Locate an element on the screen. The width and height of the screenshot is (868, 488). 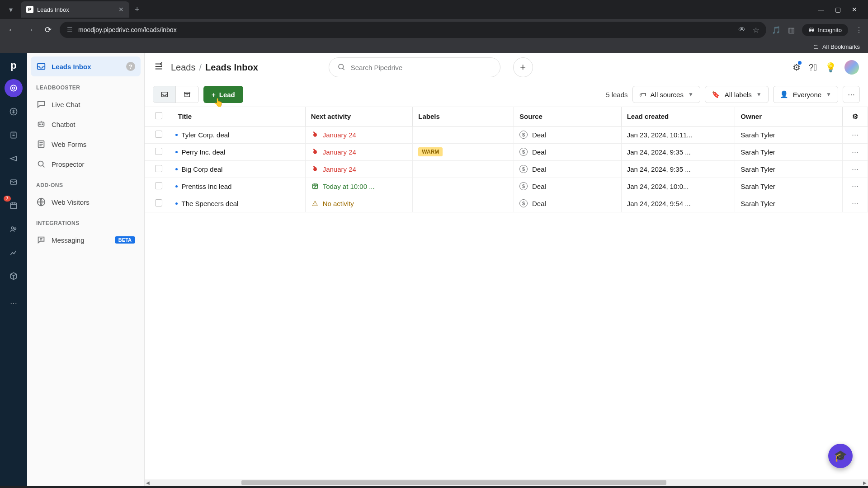
breadcrumb-leads: Leads is located at coordinates (184, 68).